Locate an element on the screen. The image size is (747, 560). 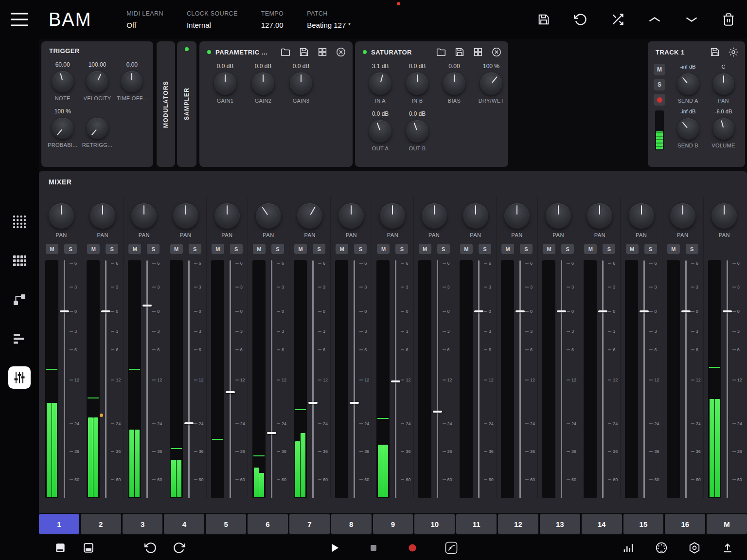
save-track-icon is located at coordinates (715, 52).